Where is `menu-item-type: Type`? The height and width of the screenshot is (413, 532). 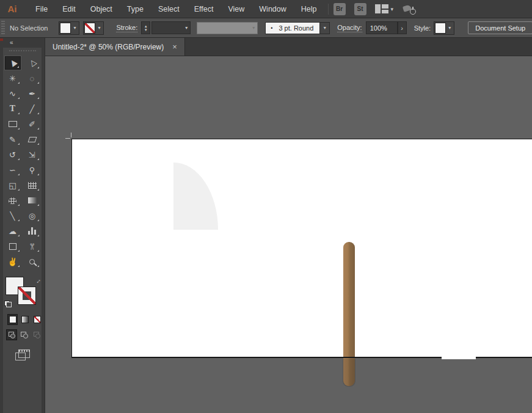 menu-item-type: Type is located at coordinates (136, 9).